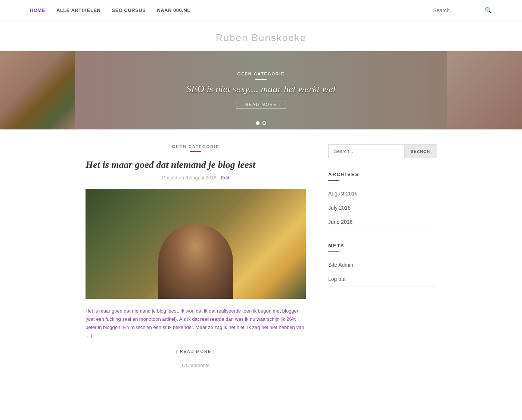  What do you see at coordinates (382, 201) in the screenshot?
I see `sidebar-archives-section: ARCHIVES August 2016 July 2016 June 2016` at bounding box center [382, 201].